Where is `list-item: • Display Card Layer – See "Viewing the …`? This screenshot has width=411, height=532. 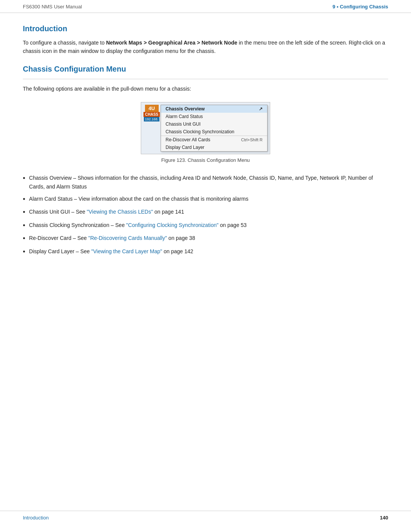 list-item: • Display Card Layer – See "Viewing the … is located at coordinates (206, 252).